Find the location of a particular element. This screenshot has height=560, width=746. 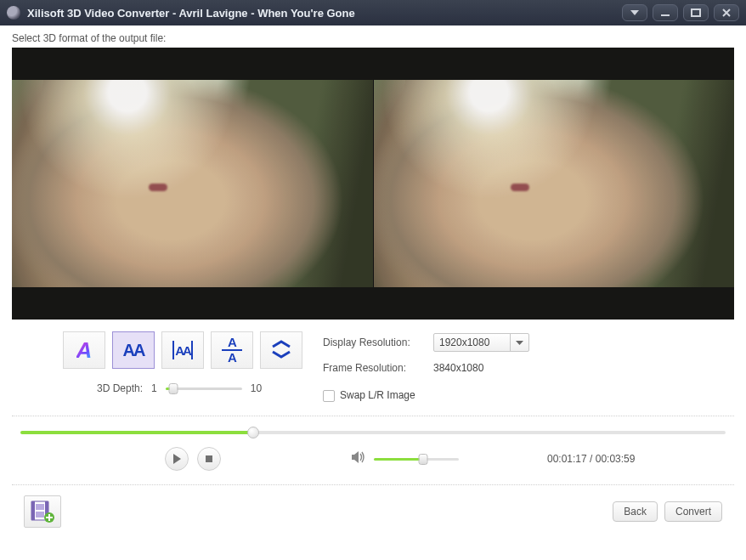

format-sbs-full-button: AA is located at coordinates (133, 350).